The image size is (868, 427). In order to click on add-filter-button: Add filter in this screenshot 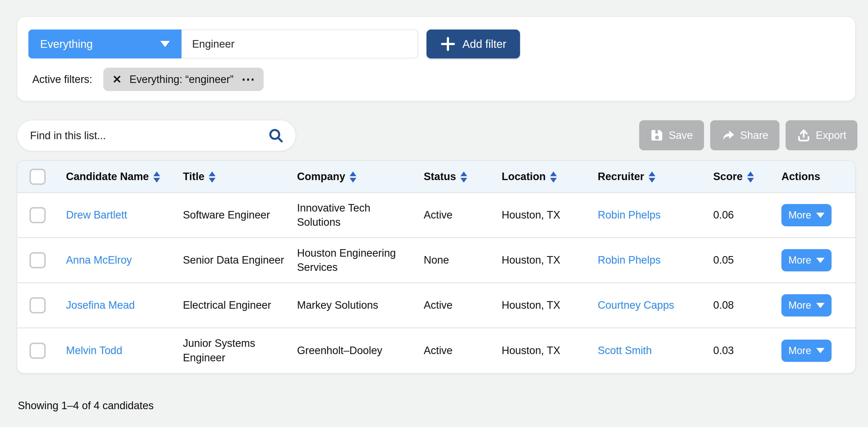, I will do `click(473, 44)`.